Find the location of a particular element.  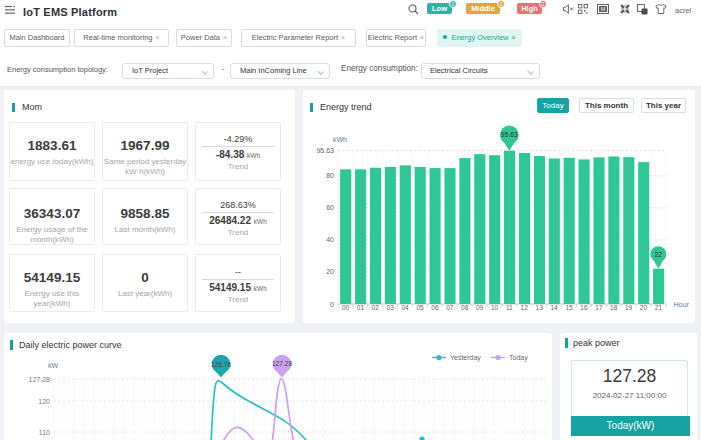

svg-text: 40 is located at coordinates (330, 240).